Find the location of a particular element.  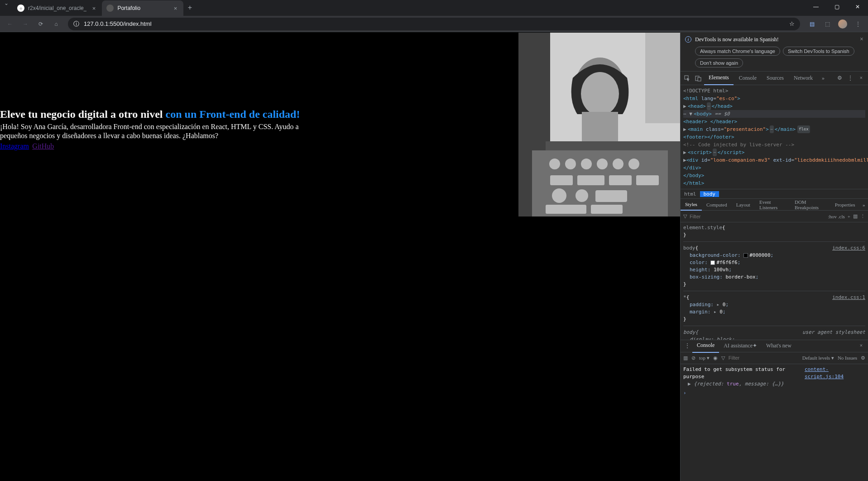

bookmark-icon: ☆ is located at coordinates (792, 24).